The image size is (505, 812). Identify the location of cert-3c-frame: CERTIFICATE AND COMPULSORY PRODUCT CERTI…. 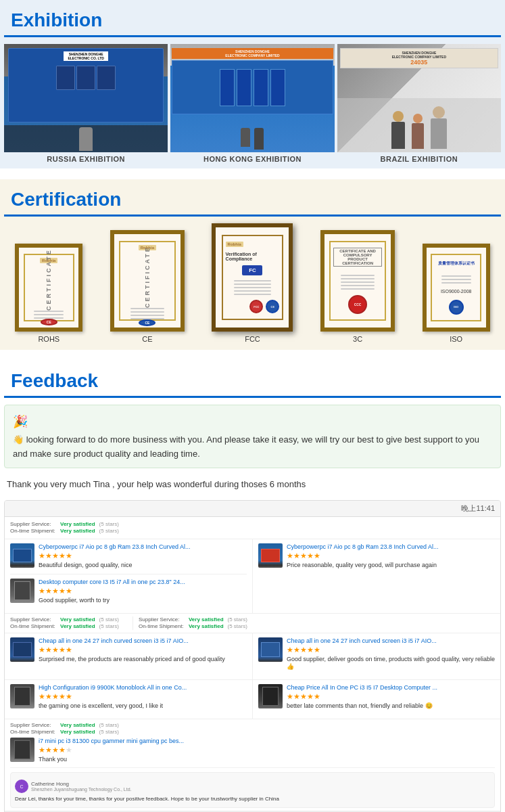
(358, 281).